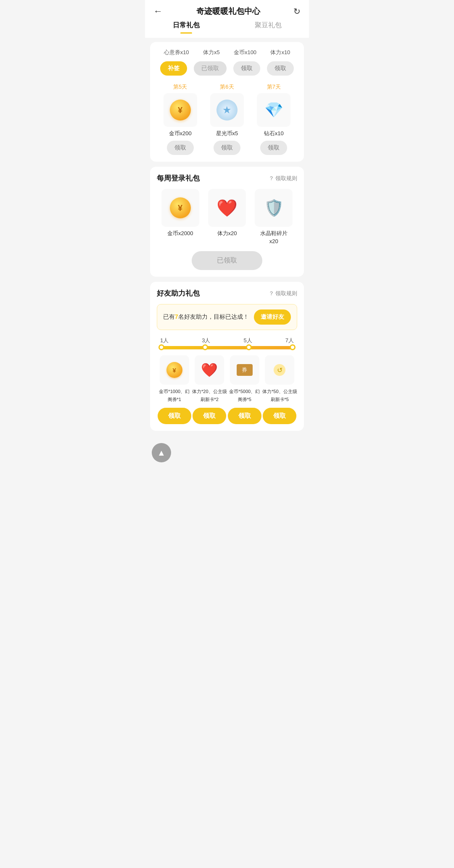 The height and width of the screenshot is (868, 454). I want to click on weekly-gift-card: 每周登录礼包 ？ 领取规则 金币x2000 ❤️ 体力x20 🛡, so click(227, 222).